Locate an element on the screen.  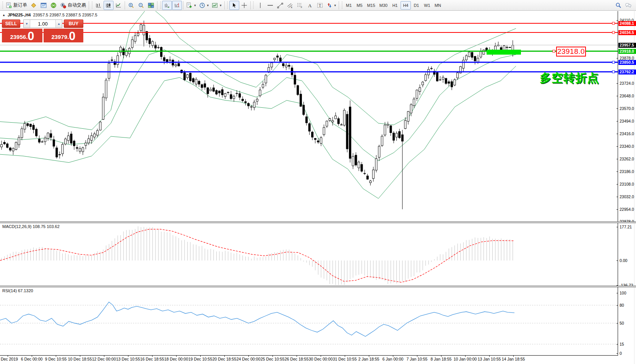
zoom-in-icon is located at coordinates (131, 5).